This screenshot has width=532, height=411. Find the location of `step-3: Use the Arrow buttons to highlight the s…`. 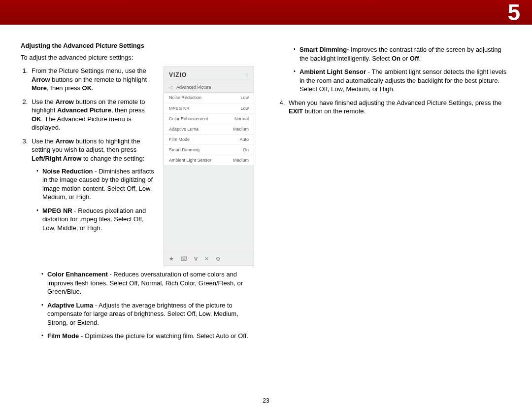

step-3: Use the Arrow buttons to highlight the s… is located at coordinates (93, 184).